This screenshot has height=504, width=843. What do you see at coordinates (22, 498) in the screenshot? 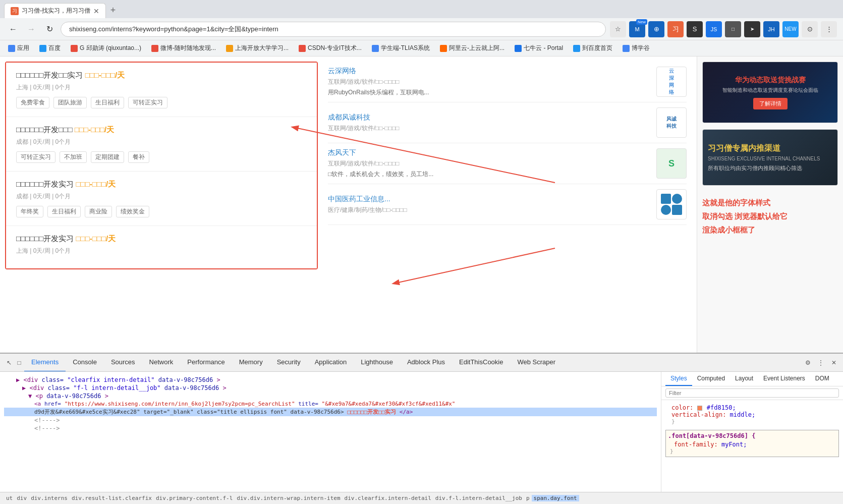
I see `bc-div: div` at bounding box center [22, 498].